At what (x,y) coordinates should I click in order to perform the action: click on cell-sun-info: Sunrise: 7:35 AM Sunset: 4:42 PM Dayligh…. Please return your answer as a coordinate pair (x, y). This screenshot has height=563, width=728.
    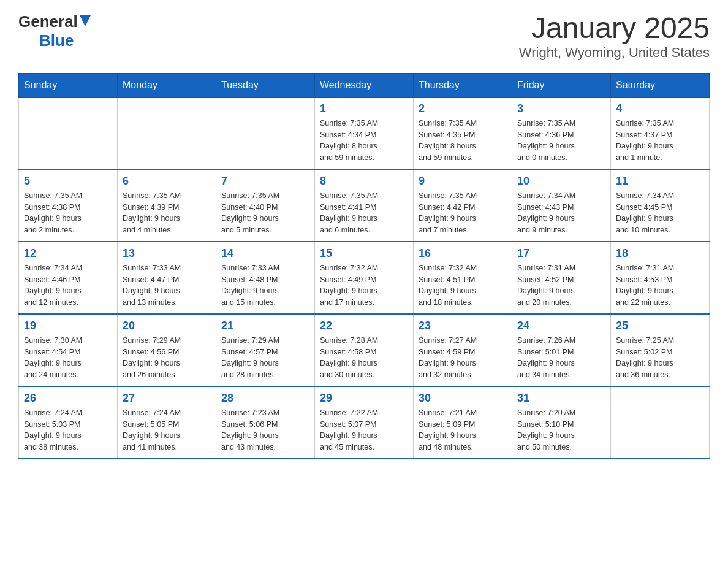
    Looking at the image, I should click on (463, 213).